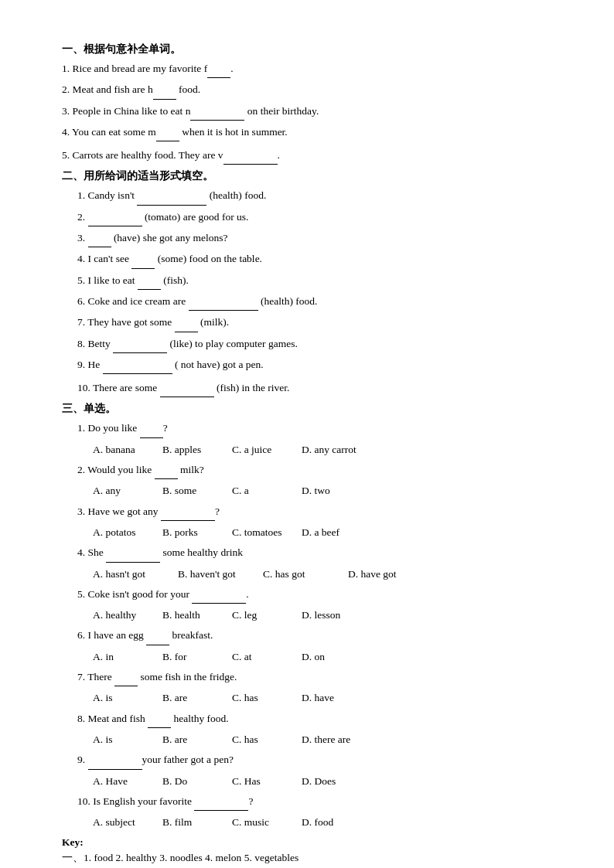 This screenshot has height=868, width=614. What do you see at coordinates (315, 470) in the screenshot?
I see `section3-q2-stem: 2. Would you like milk?` at bounding box center [315, 470].